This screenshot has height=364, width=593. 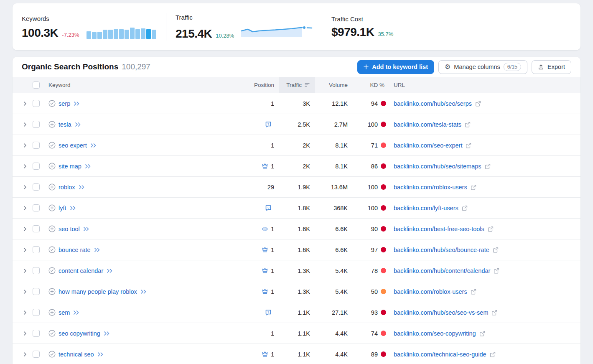 I want to click on traffic-value: 2.5K, so click(x=297, y=125).